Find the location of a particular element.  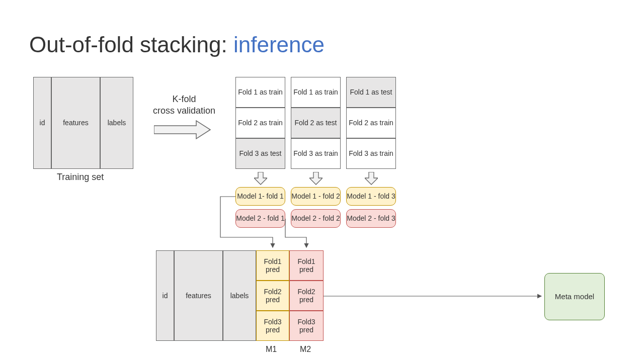

stacked-m1-fold1: Fold1 pred is located at coordinates (273, 265).